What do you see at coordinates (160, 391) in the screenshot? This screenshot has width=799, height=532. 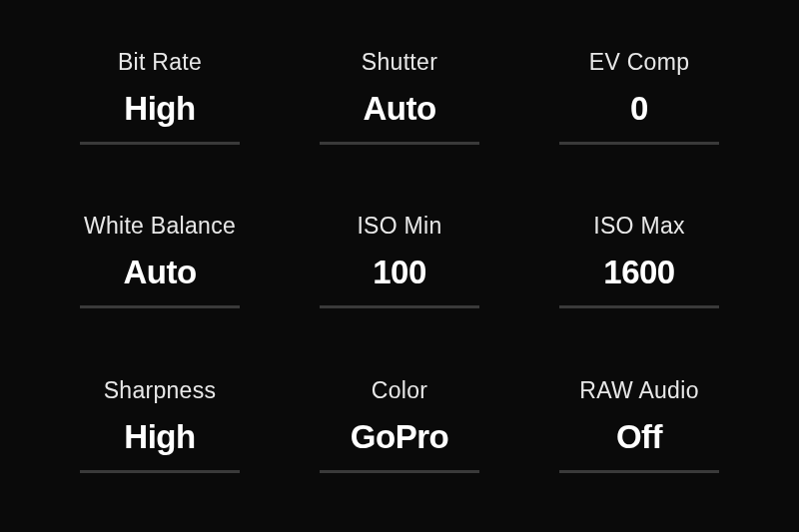 I see `setting-label: Sharpness` at bounding box center [160, 391].